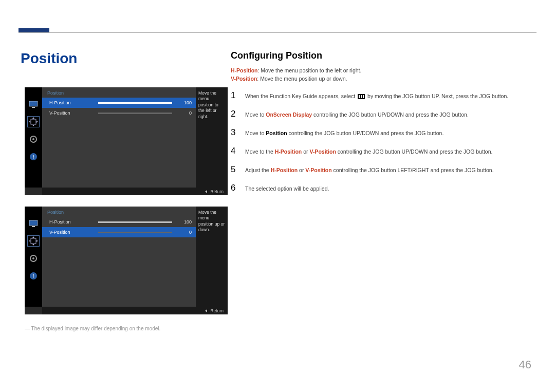 The width and height of the screenshot is (555, 392). Describe the element at coordinates (361, 97) in the screenshot. I see `menu-icon` at that location.